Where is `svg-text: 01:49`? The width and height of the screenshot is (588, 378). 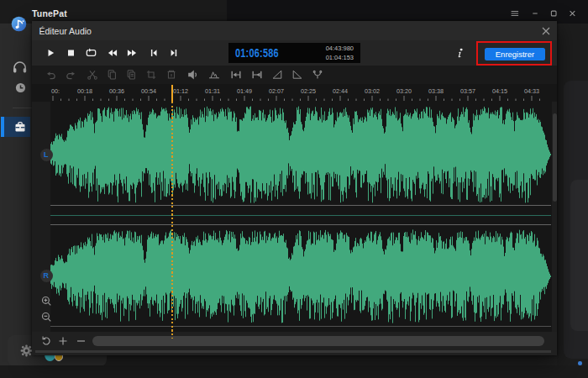 svg-text: 01:49 is located at coordinates (244, 91).